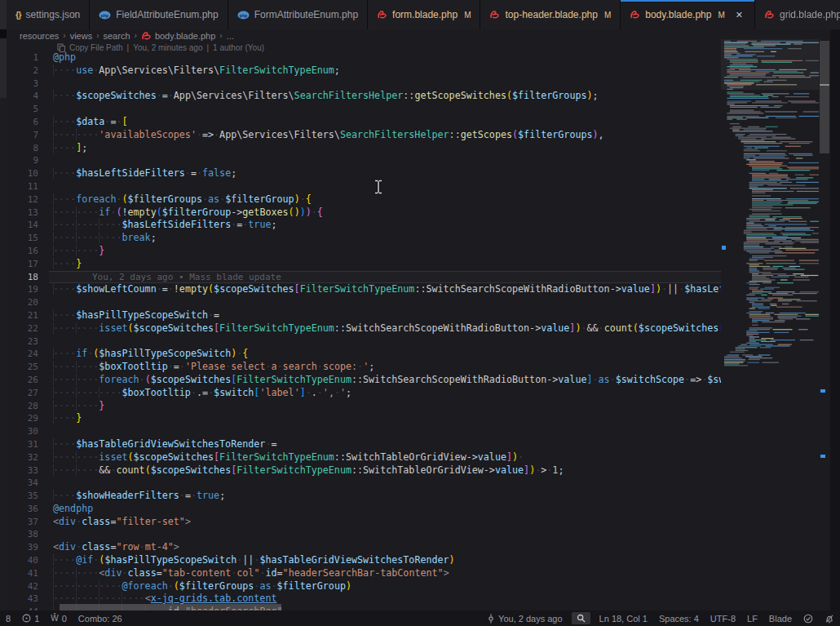 The height and width of the screenshot is (626, 840). What do you see at coordinates (117, 36) in the screenshot?
I see `breadcrumb-item-search: search` at bounding box center [117, 36].